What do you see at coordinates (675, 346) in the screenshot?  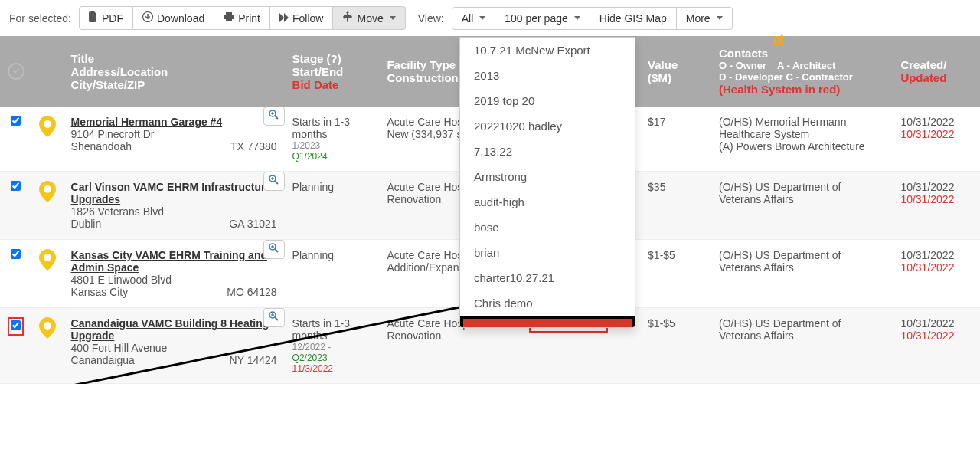 I see `value-text: $1-$5` at bounding box center [675, 346].